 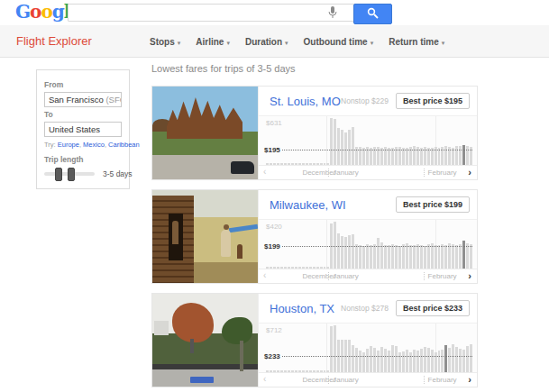 I want to click on search-button, so click(x=373, y=14).